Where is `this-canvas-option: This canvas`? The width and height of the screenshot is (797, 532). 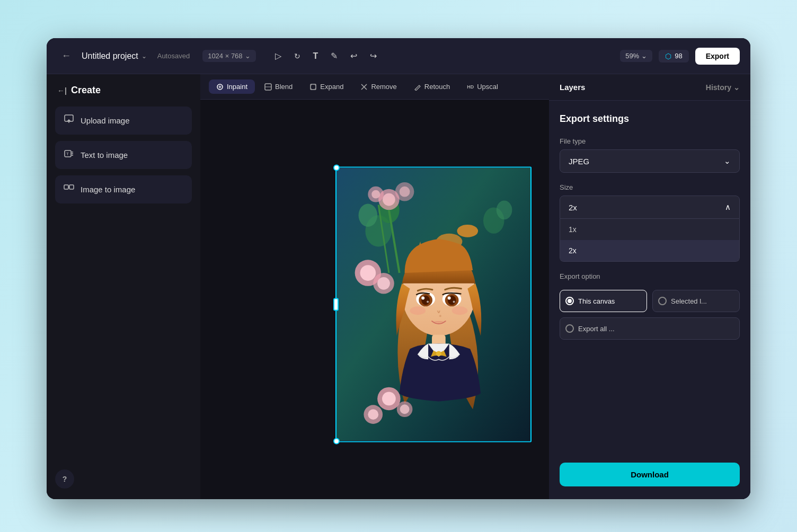 this-canvas-option: This canvas is located at coordinates (603, 301).